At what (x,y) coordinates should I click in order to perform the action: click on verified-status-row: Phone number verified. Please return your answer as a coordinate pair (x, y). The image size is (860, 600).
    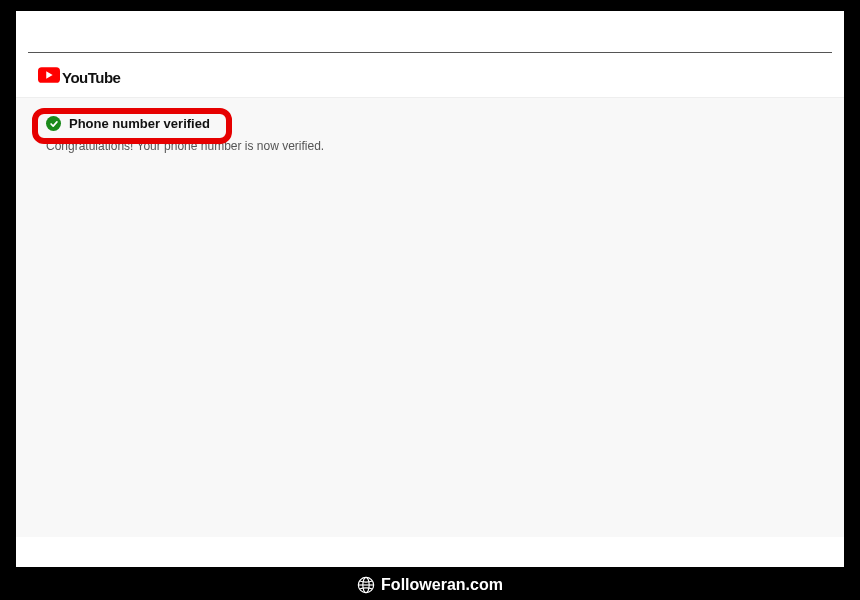
    Looking at the image, I should click on (430, 124).